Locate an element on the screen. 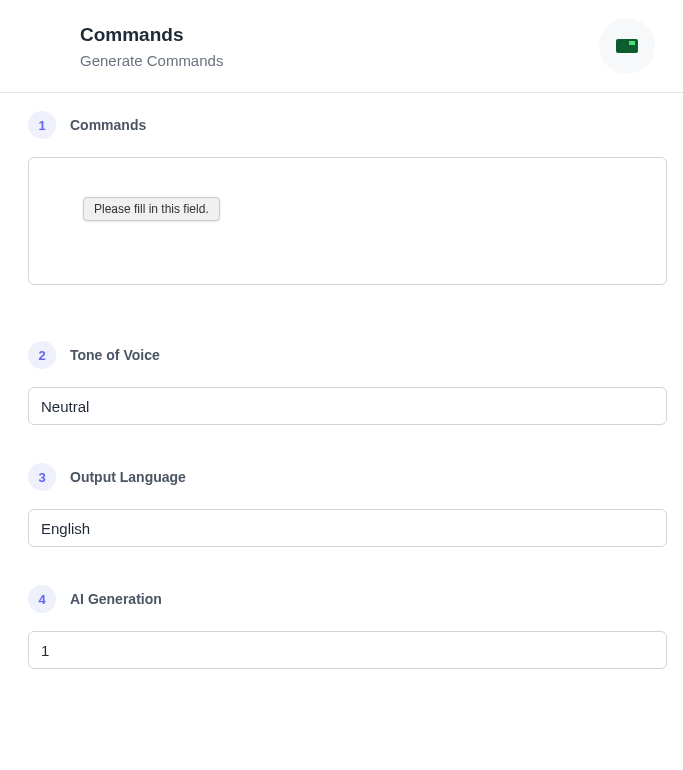  section-header-generation: 4 AI Generation is located at coordinates (348, 599).